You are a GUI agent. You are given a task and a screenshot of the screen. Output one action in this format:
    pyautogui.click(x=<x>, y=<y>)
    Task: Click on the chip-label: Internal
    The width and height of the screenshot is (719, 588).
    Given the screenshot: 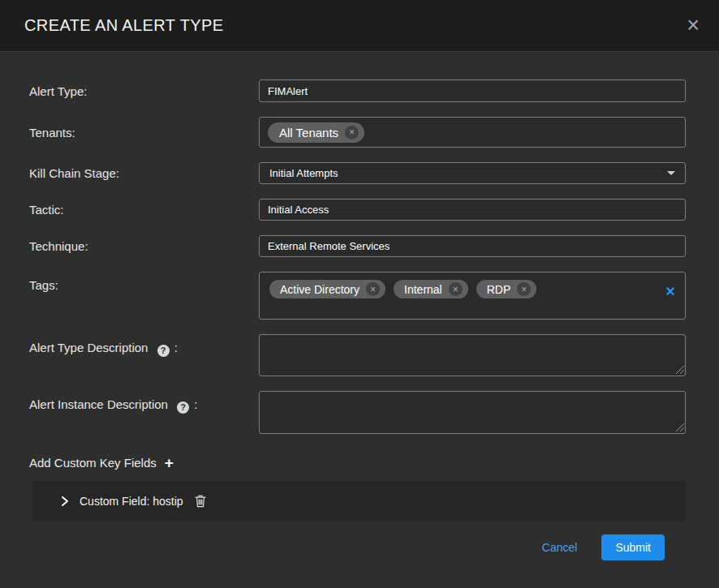 What is the action you would take?
    pyautogui.click(x=424, y=290)
    